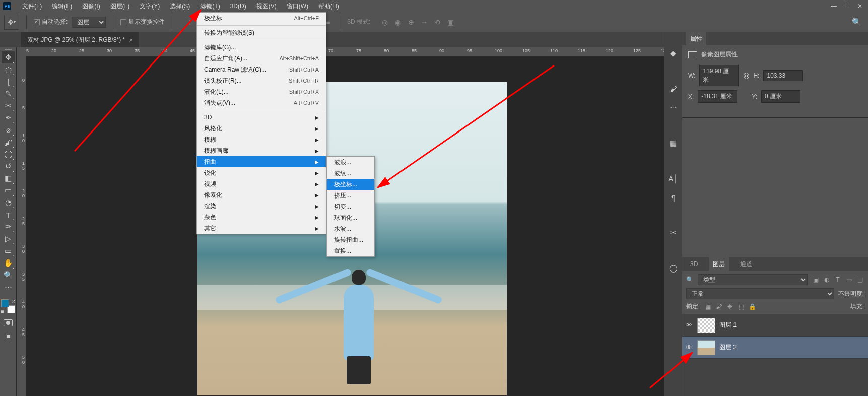  Describe the element at coordinates (351, 251) in the screenshot. I see `distort-menu-item: 置换...` at that location.